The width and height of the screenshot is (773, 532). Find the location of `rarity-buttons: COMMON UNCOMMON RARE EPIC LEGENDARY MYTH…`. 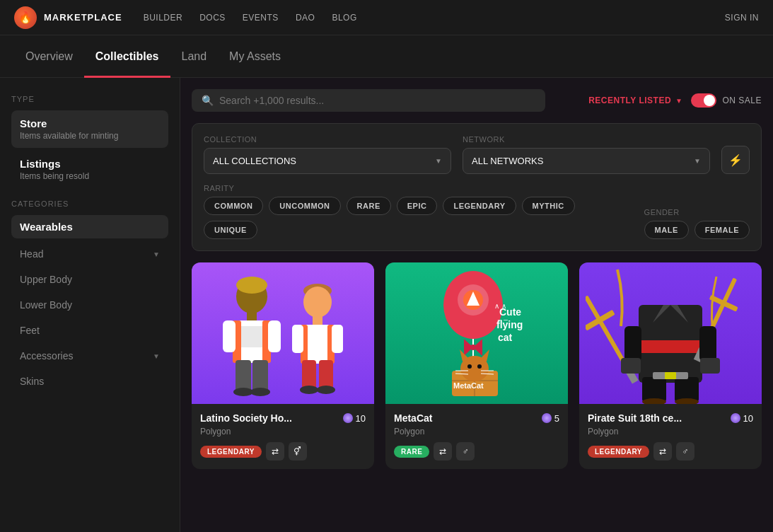

rarity-buttons: COMMON UNCOMMON RARE EPIC LEGENDARY MYTH… is located at coordinates (419, 218).